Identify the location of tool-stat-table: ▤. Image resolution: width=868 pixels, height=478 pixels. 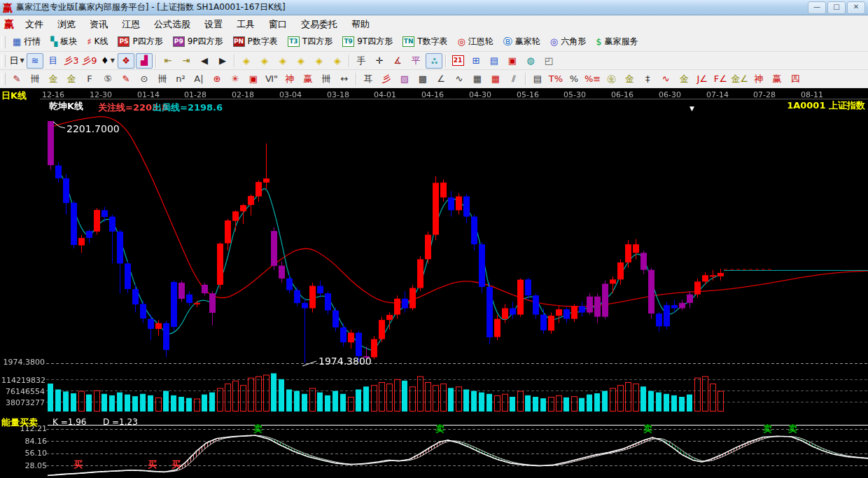
(538, 79).